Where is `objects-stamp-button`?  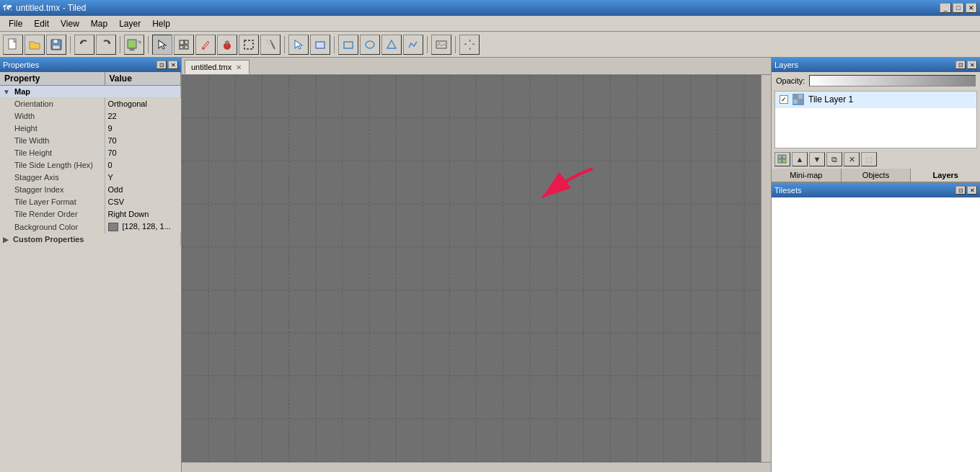 objects-stamp-button is located at coordinates (320, 45).